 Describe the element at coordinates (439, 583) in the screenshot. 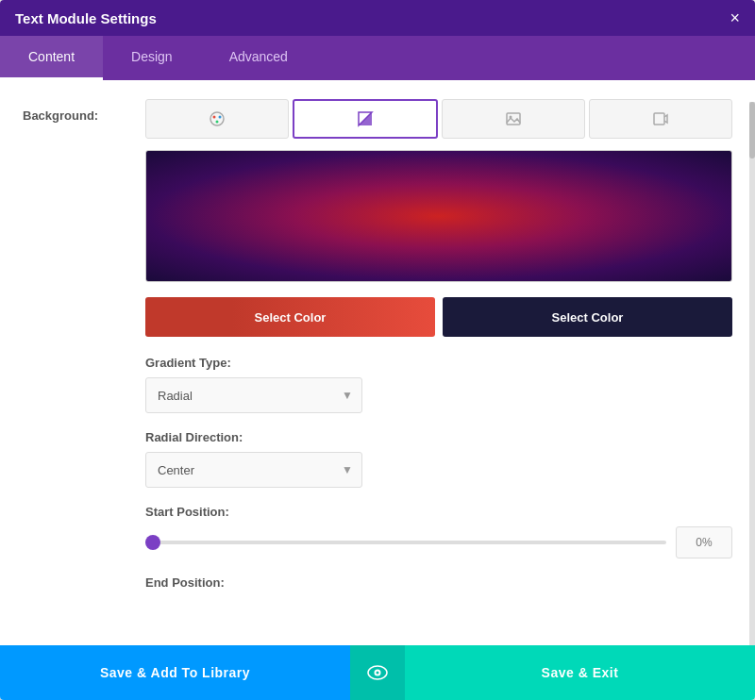

I see `end-position-label: End Position:` at that location.